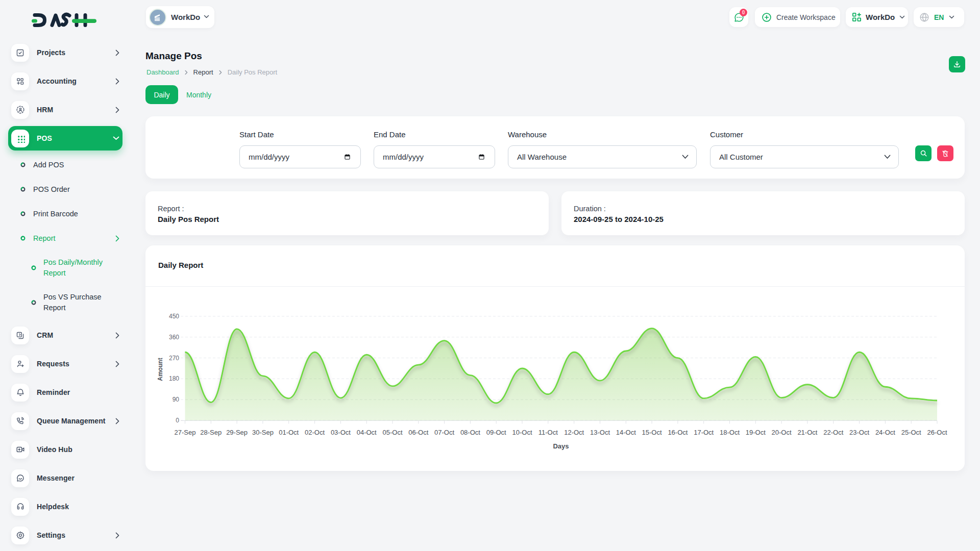 The height and width of the screenshot is (551, 980). Describe the element at coordinates (366, 433) in the screenshot. I see `svg-text: 04-Oct` at that location.